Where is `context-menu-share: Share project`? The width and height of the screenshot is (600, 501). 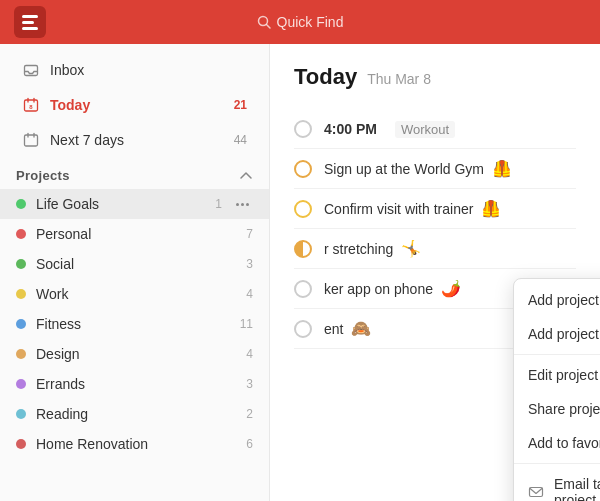 context-menu-share: Share project is located at coordinates (557, 409).